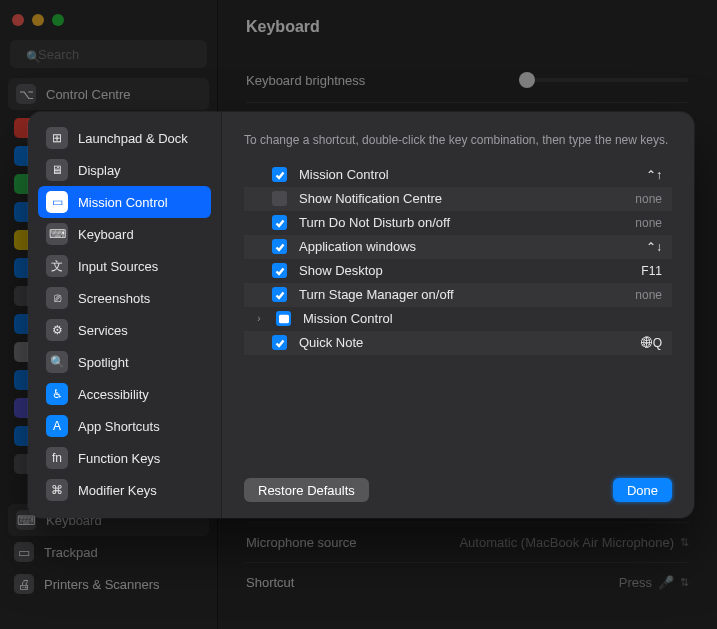 The width and height of the screenshot is (717, 629). Describe the element at coordinates (108, 552) in the screenshot. I see `sidebar-item-trackpad: ▭ Trackpad` at that location.